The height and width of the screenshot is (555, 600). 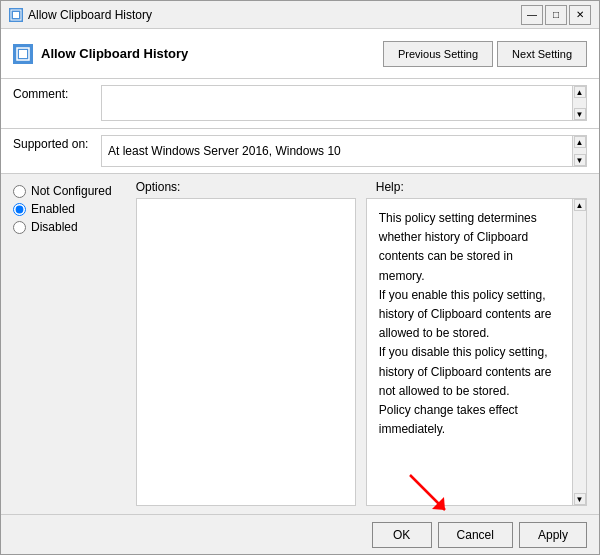 What do you see at coordinates (580, 205) in the screenshot?
I see `help-scroll-up: ▲` at bounding box center [580, 205].